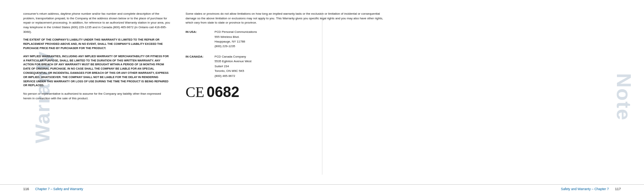 Image resolution: width=644 pixels, height=194 pixels. What do you see at coordinates (195, 92) in the screenshot?
I see `ce-symbol: CE` at bounding box center [195, 92].